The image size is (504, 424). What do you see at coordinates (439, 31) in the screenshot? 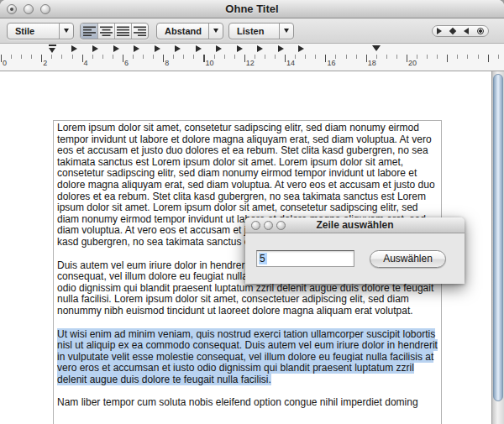
I see `left-tab-icon` at bounding box center [439, 31].